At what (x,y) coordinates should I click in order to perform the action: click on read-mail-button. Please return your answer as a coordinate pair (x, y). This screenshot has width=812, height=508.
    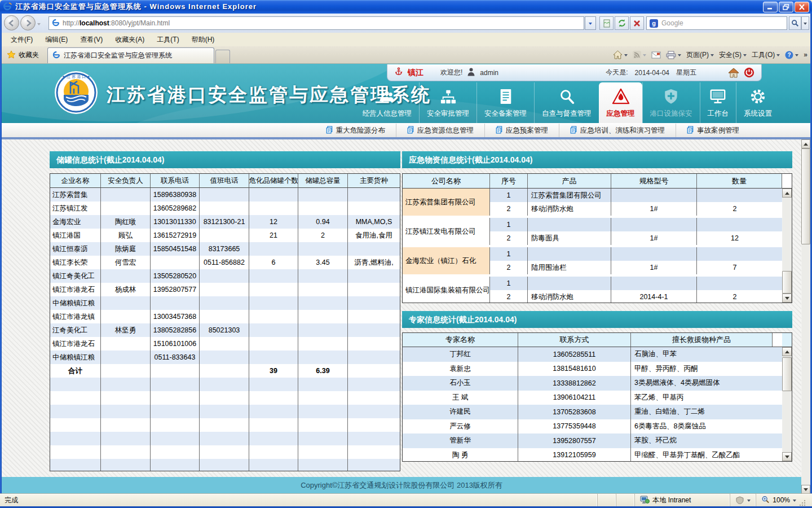
    Looking at the image, I should click on (656, 55).